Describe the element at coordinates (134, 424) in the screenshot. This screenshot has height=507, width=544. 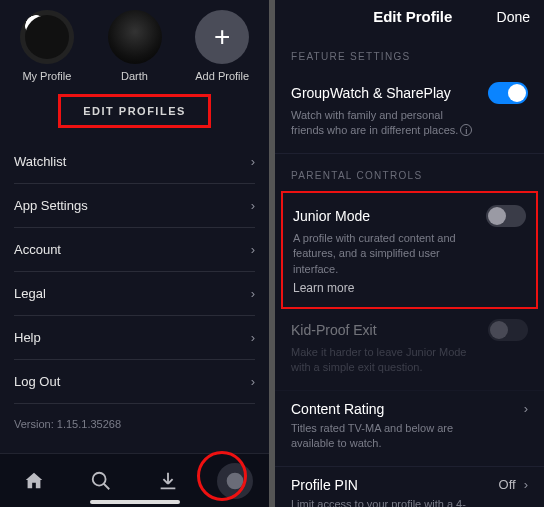
I see `version-label: Version: 1.15.1.35268` at that location.